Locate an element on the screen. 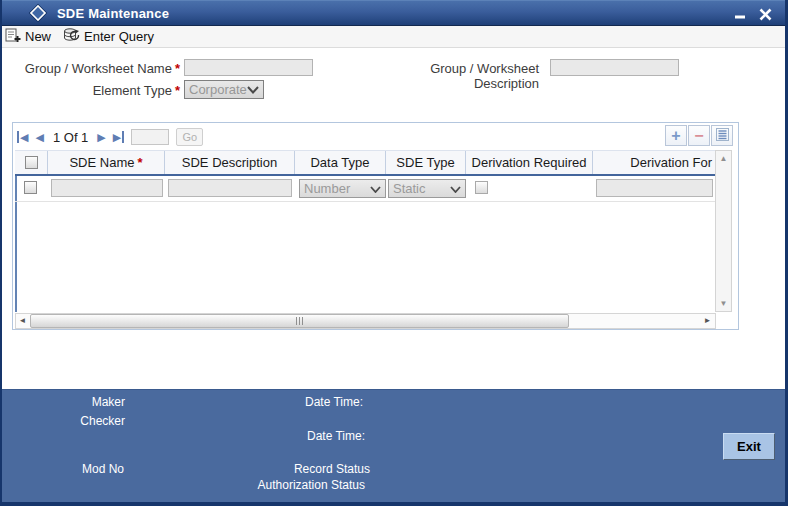  next-page-icon: ▶ is located at coordinates (101, 137).